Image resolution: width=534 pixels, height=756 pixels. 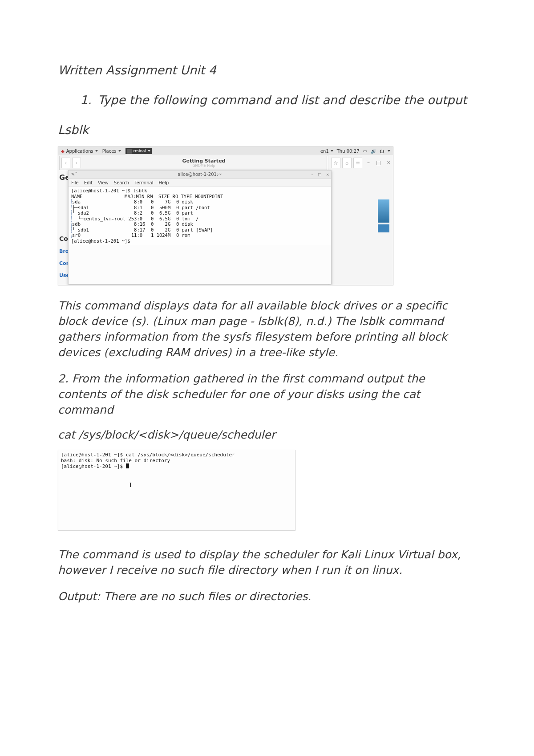 What do you see at coordinates (204, 166) in the screenshot?
I see `help-window-subtitle: GNOME Help` at bounding box center [204, 166].